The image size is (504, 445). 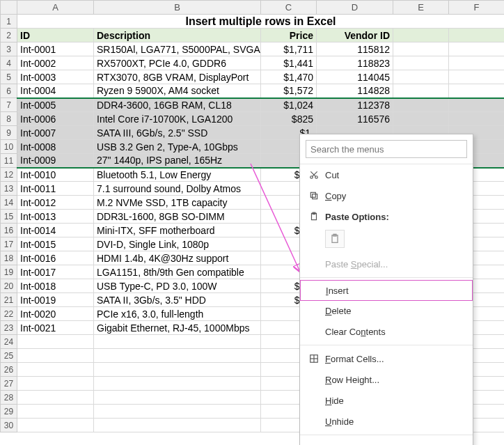 What do you see at coordinates (178, 189) in the screenshot?
I see `cell-description: 7.1 surround sound, Dolby Atmos` at bounding box center [178, 189].